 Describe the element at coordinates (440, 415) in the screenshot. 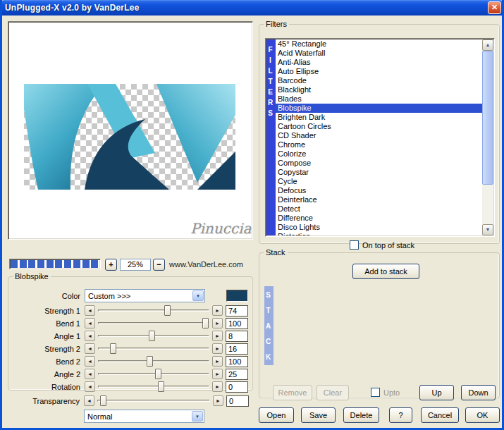

I see `cancel-button: Cancel` at that location.